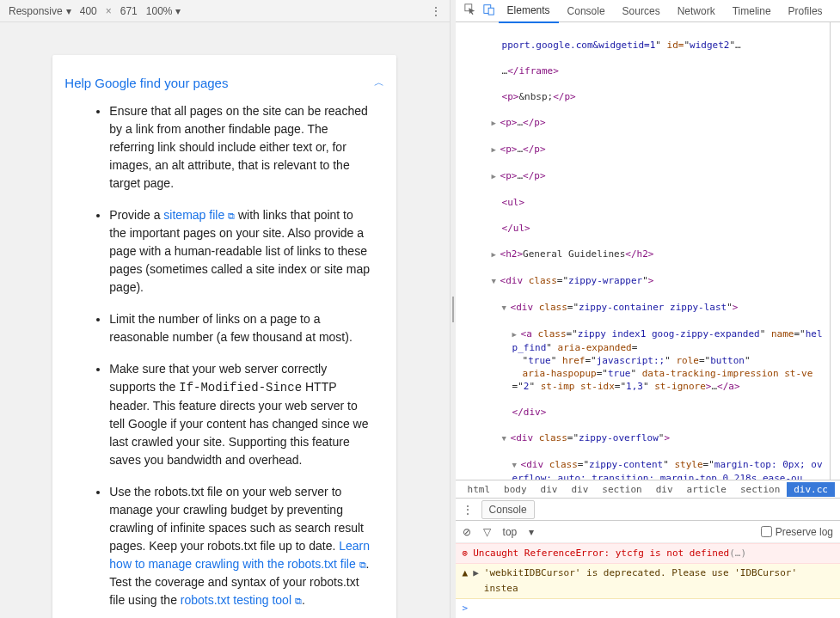 This screenshot has height=618, width=840. What do you see at coordinates (751, 11) in the screenshot?
I see `tab-timeline: Timeline` at bounding box center [751, 11].